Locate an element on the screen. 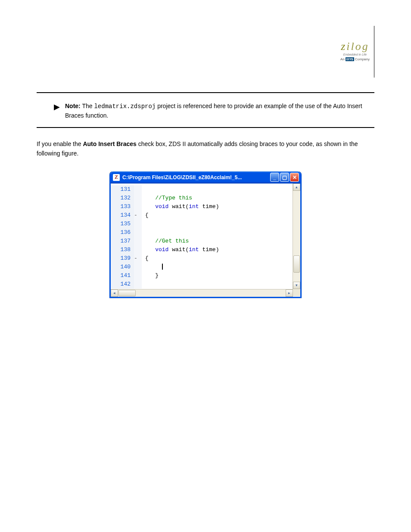 This screenshot has width=411, height=532. line-number: 131 is located at coordinates (122, 190).